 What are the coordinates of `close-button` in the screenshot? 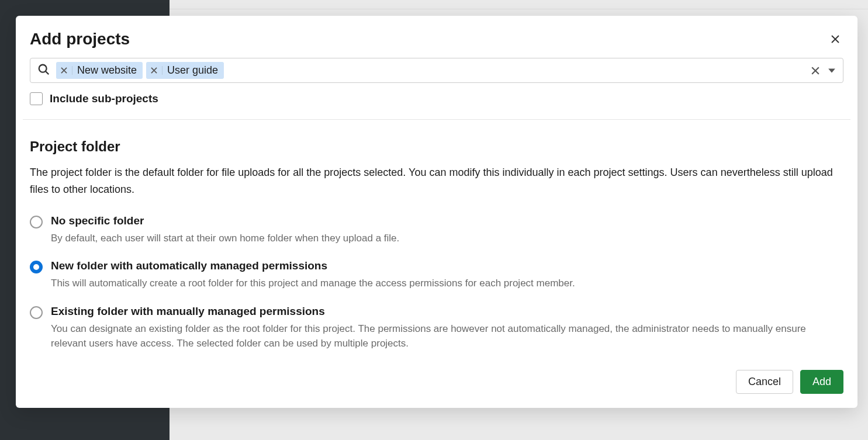 It's located at (835, 39).